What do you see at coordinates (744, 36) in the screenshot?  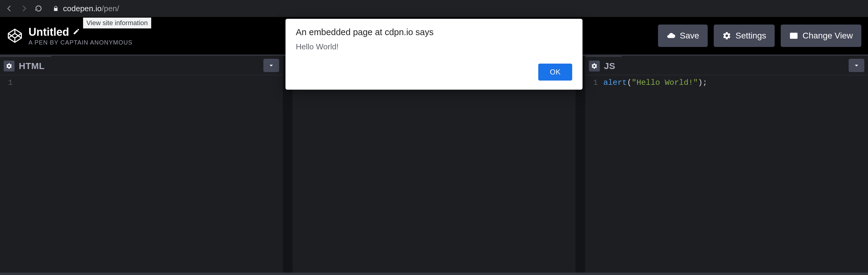 I see `settings-button: Settings` at bounding box center [744, 36].